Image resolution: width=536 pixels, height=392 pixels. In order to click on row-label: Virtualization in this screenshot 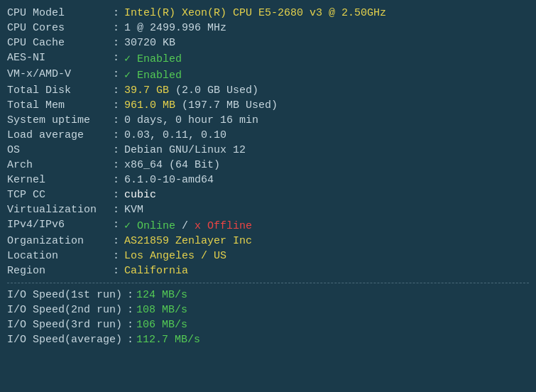, I will do `click(58, 210)`.